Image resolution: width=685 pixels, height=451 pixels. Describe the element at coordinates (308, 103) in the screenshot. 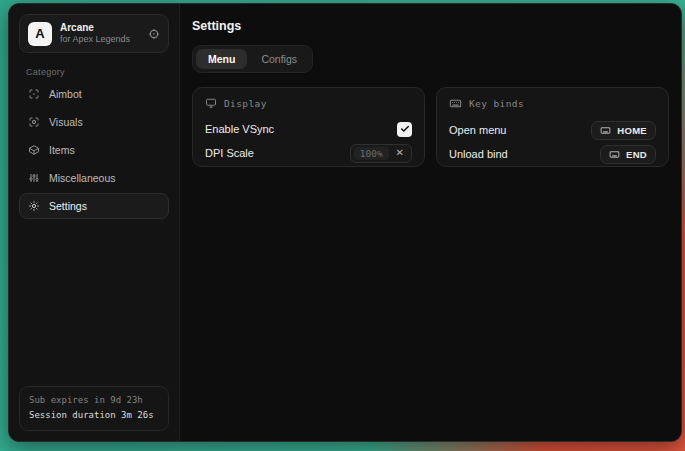

I see `display-card-header: Display` at that location.